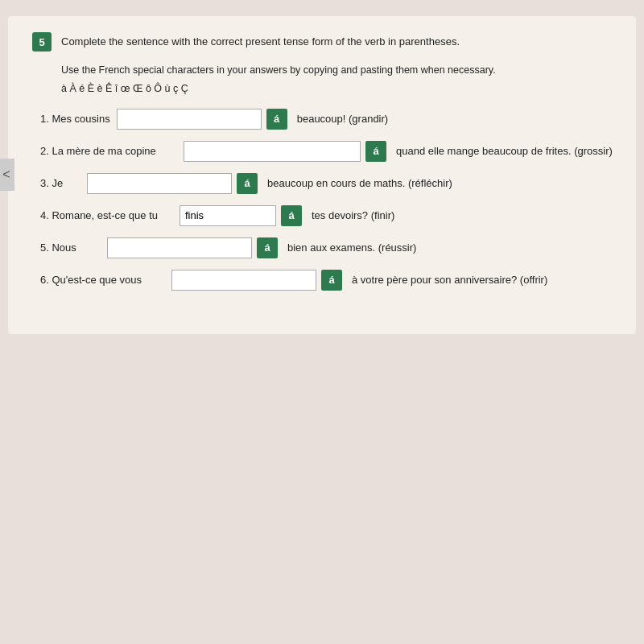  I want to click on question-header: 5 Complete the sentence with the correct…, so click(322, 42).